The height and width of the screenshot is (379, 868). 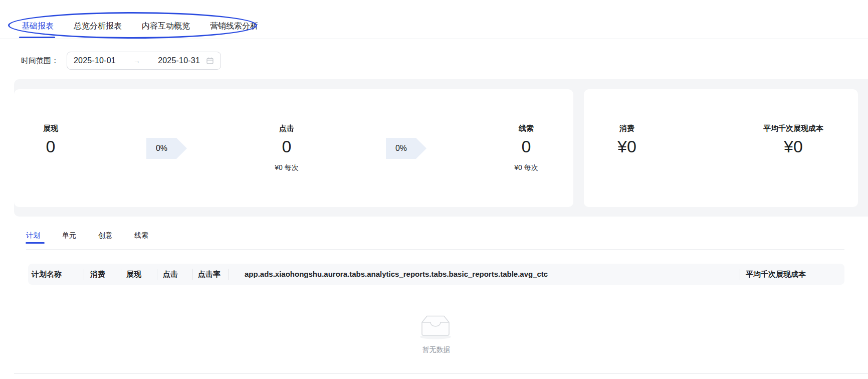 What do you see at coordinates (627, 146) in the screenshot?
I see `stat-spend-value: ¥0` at bounding box center [627, 146].